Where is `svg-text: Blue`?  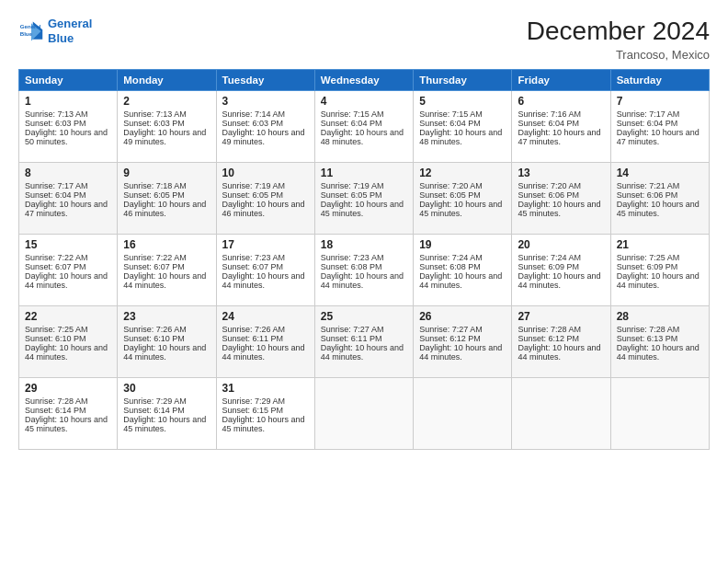
svg-text: Blue is located at coordinates (27, 33).